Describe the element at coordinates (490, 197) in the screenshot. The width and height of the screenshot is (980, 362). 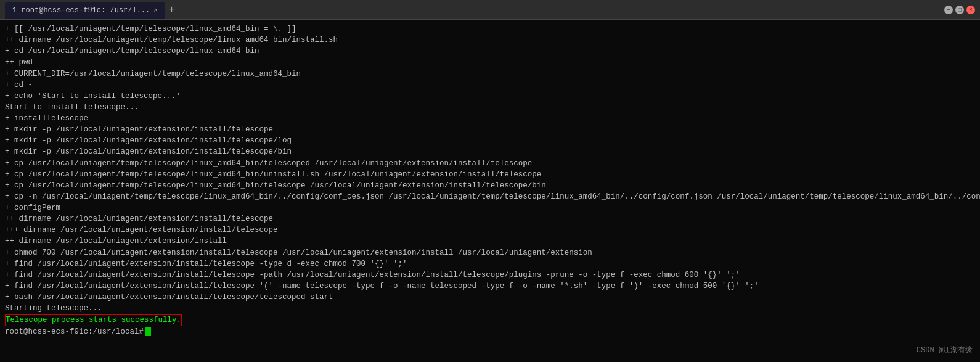
I see `terminal-line: + cp -n /usr/local/uniagent/temp/telesco…` at that location.